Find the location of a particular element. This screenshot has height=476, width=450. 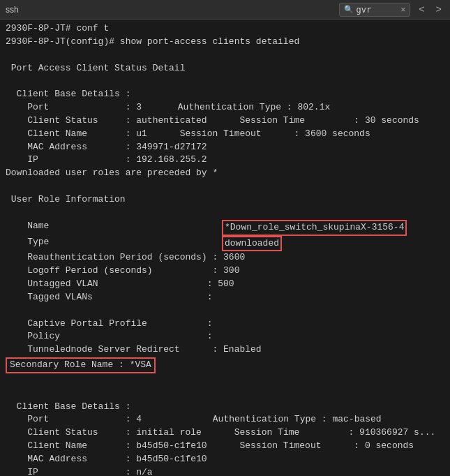

type-value-continued: downloaded is located at coordinates (252, 244).